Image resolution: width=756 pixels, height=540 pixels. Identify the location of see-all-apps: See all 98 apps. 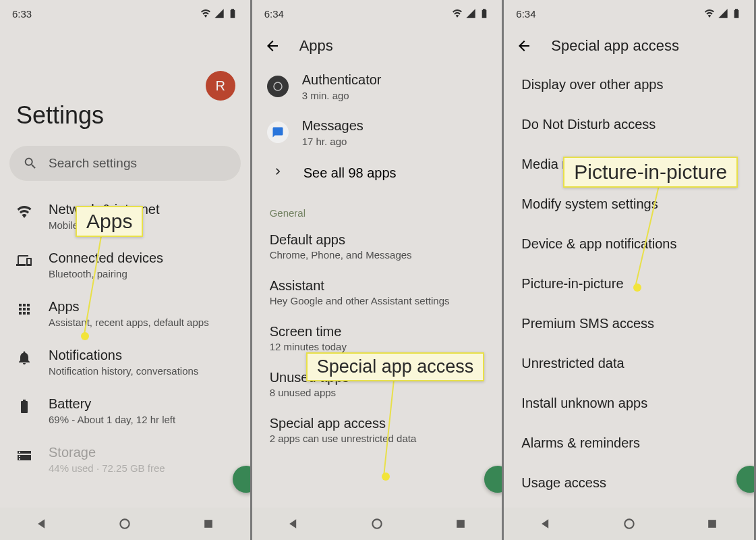
(378, 176).